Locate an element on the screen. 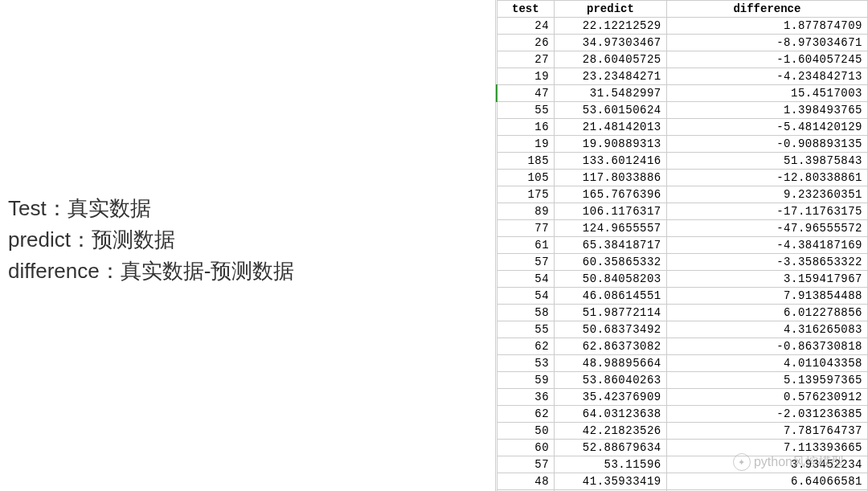 This screenshot has height=491, width=868. table-row: 5553.601506241.398493765 is located at coordinates (682, 111).